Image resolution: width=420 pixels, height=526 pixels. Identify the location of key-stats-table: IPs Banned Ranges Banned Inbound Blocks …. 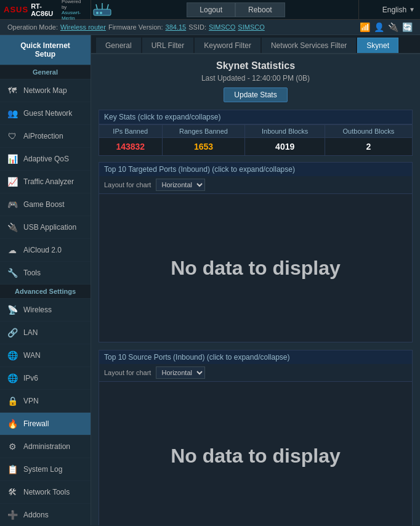
(256, 140).